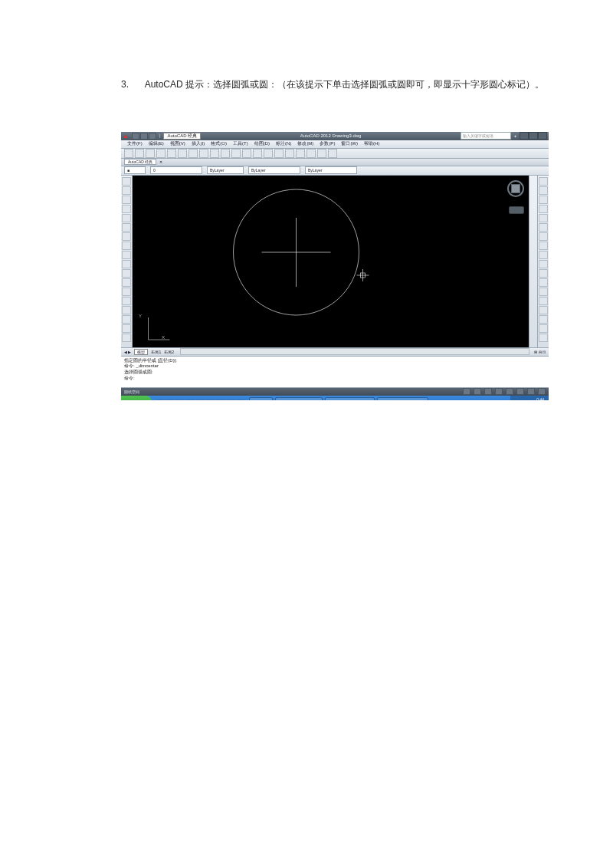 This screenshot has height=868, width=613. I want to click on plotstyle-dropdown: ByLayer, so click(331, 170).